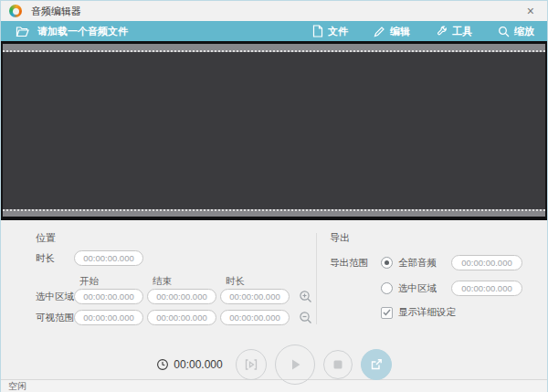  Describe the element at coordinates (55, 318) in the screenshot. I see `visible-range-label: 可视范围` at that location.